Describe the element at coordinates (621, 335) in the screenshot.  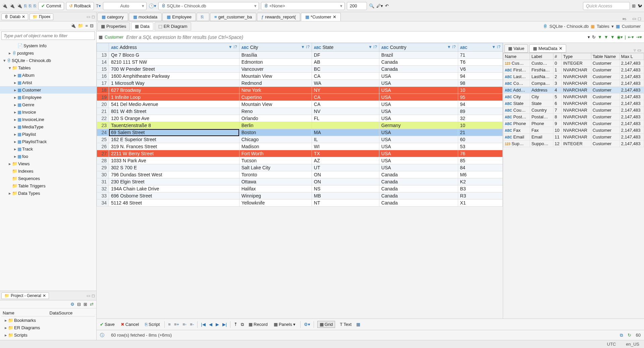
I see `layout-icon: ⧉` at that location.